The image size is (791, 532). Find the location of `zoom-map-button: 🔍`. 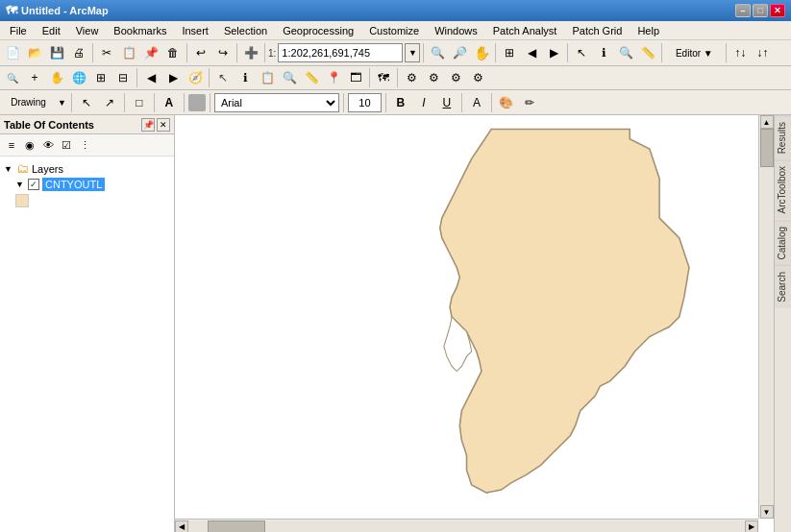

zoom-map-button: 🔍 is located at coordinates (12, 78).